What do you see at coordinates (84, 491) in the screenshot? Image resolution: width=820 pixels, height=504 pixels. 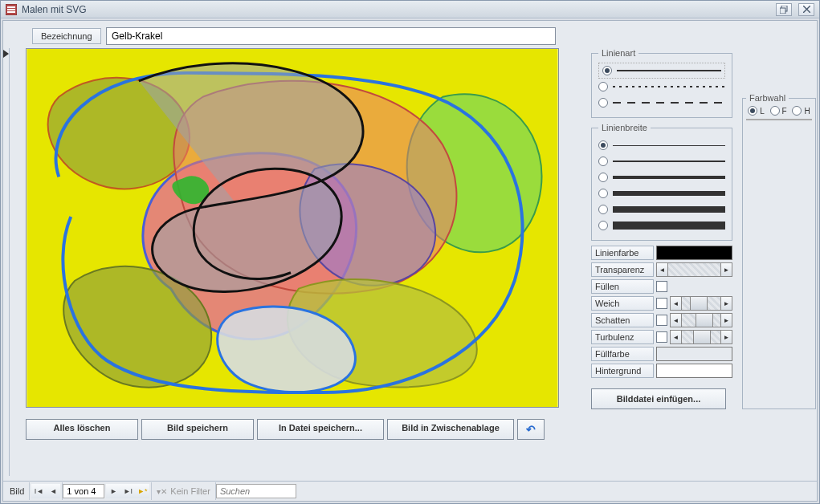 I see `record-counter-input` at bounding box center [84, 491].